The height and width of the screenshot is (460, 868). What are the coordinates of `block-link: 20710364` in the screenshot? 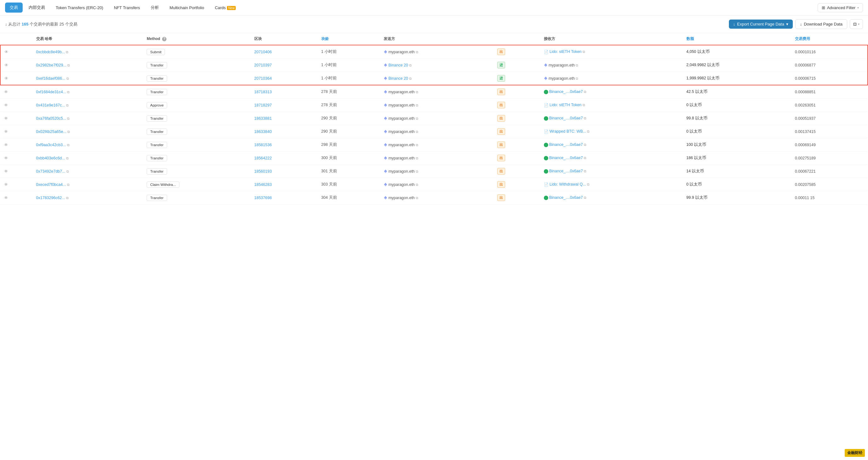 It's located at (263, 78).